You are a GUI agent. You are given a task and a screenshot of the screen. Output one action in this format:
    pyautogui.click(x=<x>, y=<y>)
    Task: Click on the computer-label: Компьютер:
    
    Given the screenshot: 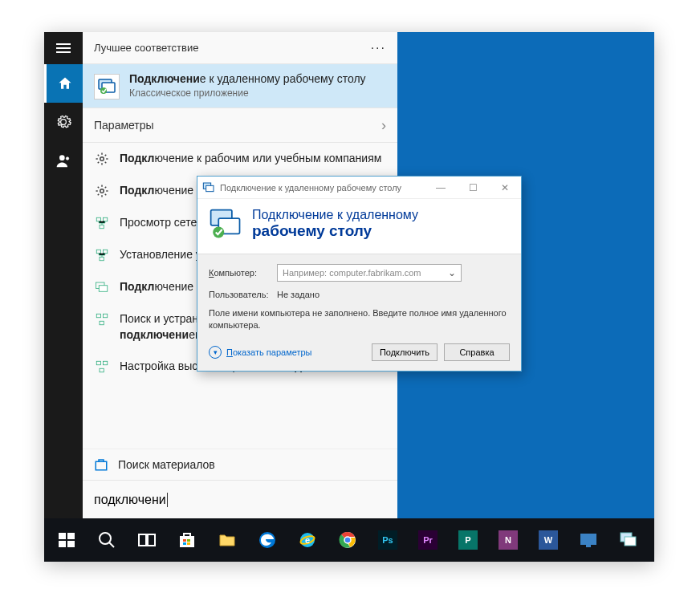 What is the action you would take?
    pyautogui.click(x=239, y=273)
    